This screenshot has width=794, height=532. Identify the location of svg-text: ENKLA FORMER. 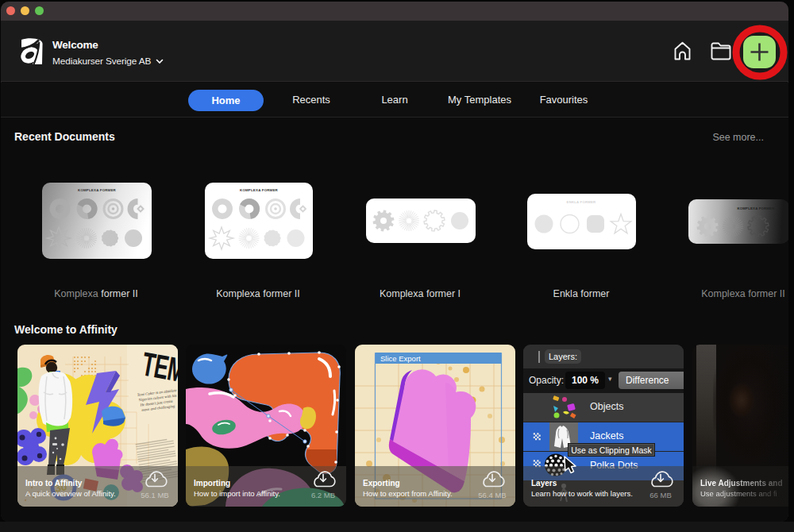
(582, 202).